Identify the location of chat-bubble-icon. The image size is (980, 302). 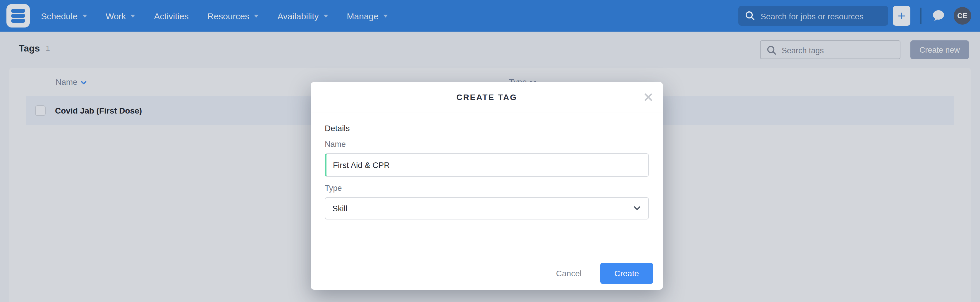
(938, 16).